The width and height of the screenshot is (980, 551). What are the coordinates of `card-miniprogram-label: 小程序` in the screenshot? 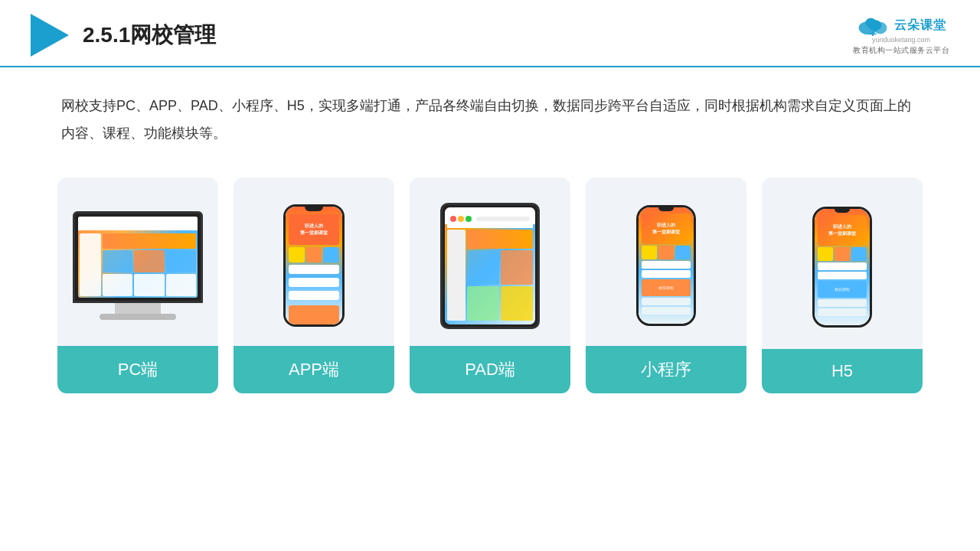 It's located at (666, 370).